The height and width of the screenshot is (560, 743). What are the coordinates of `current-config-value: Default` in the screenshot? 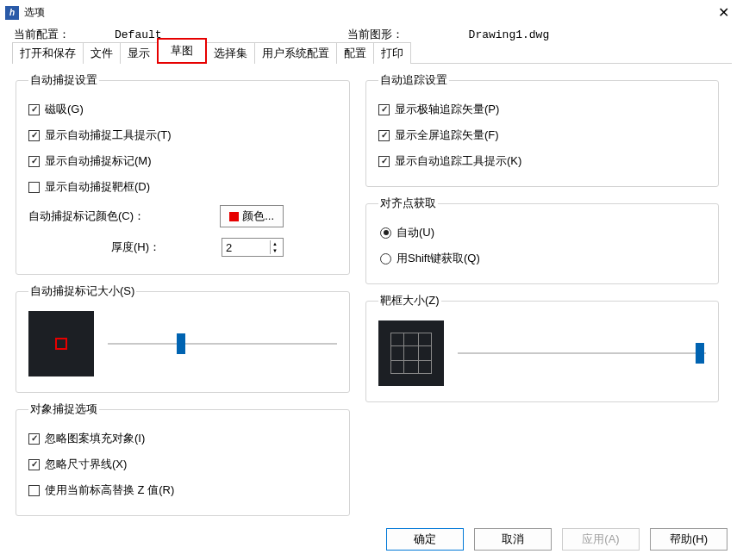 It's located at (138, 34).